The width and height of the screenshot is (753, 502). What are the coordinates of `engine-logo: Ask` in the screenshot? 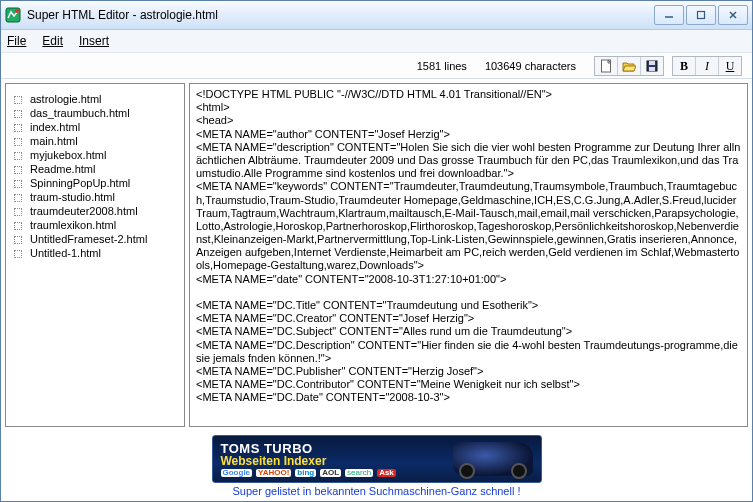 It's located at (386, 473).